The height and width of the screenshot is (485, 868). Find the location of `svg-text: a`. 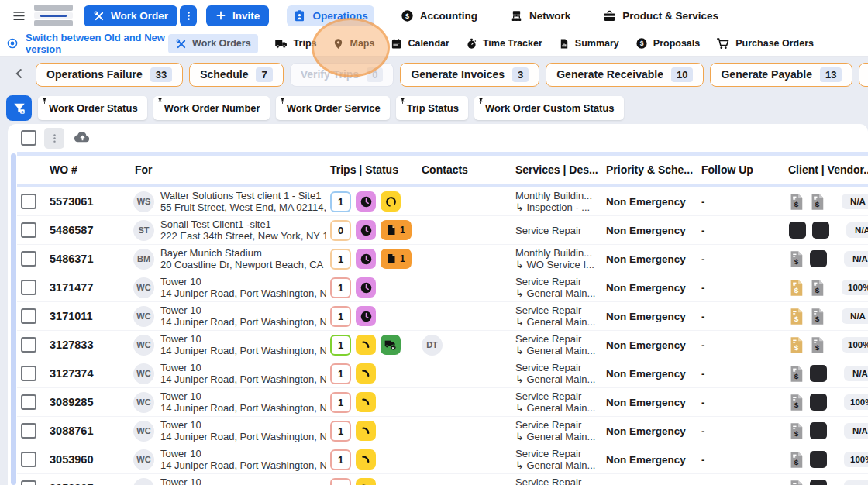

svg-text: a is located at coordinates (22, 111).